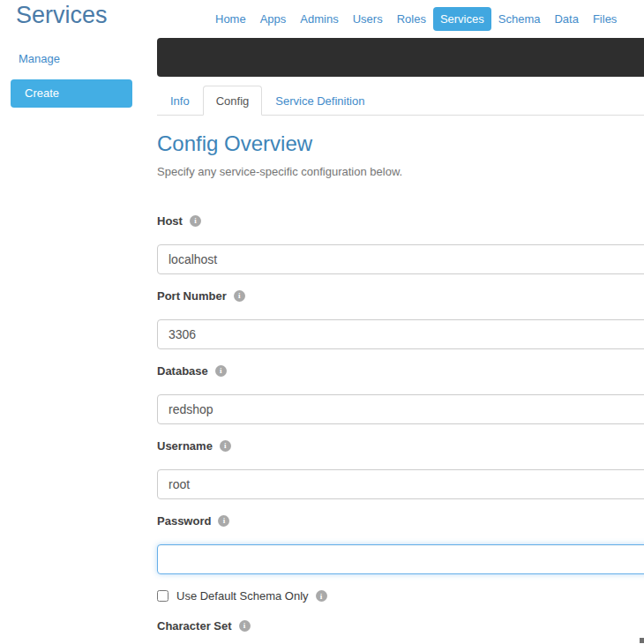  What do you see at coordinates (183, 520) in the screenshot?
I see `password-label-text: Password` at bounding box center [183, 520].